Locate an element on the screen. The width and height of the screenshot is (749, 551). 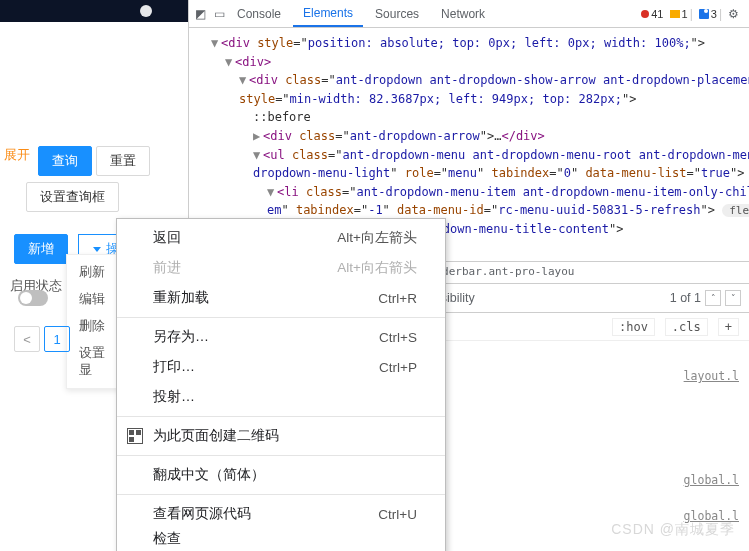
cls-toggle: .cls is located at coordinates (686, 327).